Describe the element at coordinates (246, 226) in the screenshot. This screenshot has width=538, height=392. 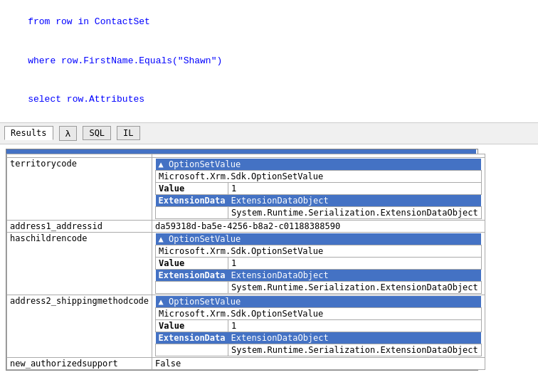
I see `table-row: address1_addressidda59318d-ba5e-4256-b8a…` at that location.